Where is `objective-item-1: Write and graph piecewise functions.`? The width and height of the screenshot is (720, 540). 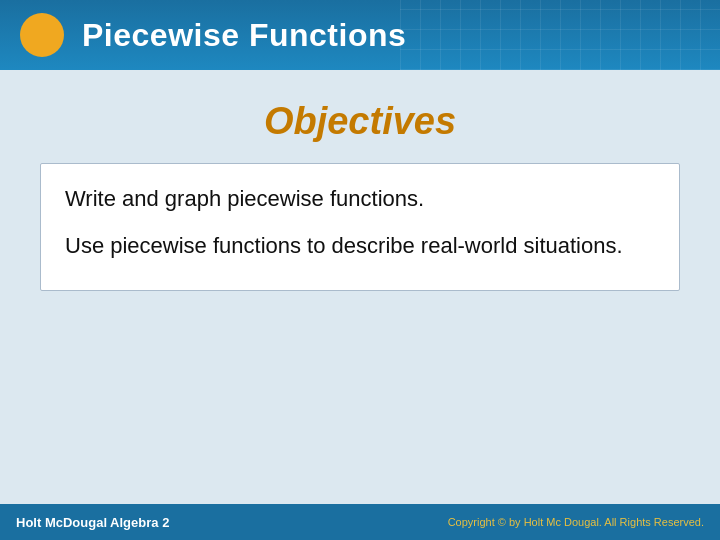 objective-item-1: Write and graph piecewise functions. is located at coordinates (360, 200).